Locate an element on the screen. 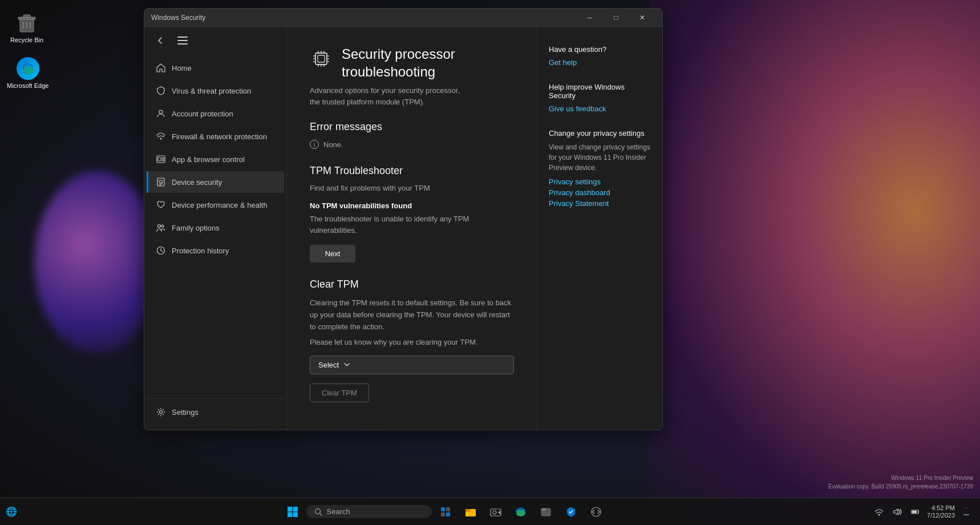 This screenshot has width=980, height=525. taskbar-right: 4:52 PM 7/12/2023 is located at coordinates (923, 511).